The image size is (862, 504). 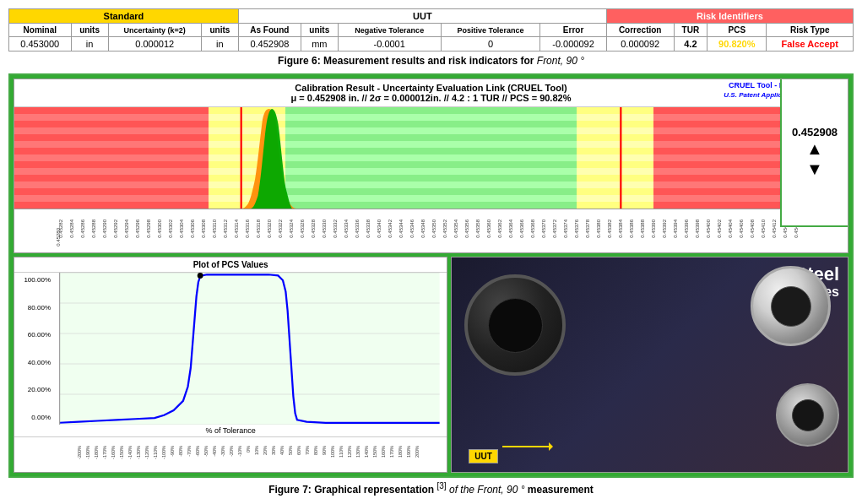 I want to click on svg-text: 0.45282, so click(x=61, y=228).